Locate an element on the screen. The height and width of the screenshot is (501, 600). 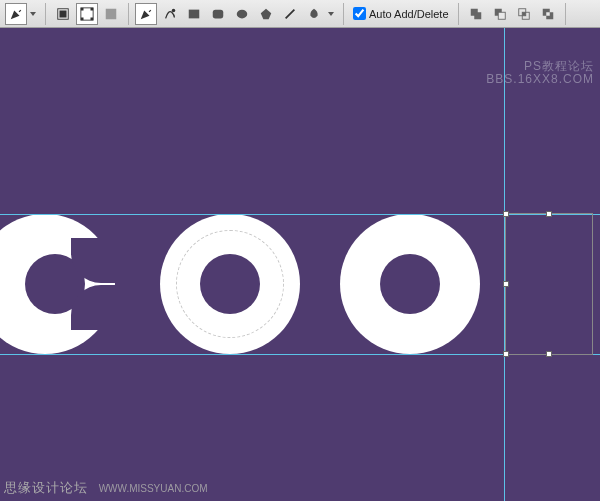
watermark-bottom: 思缘设计论坛 WWW.MISSYUAN.COM is located at coordinates (106, 488).